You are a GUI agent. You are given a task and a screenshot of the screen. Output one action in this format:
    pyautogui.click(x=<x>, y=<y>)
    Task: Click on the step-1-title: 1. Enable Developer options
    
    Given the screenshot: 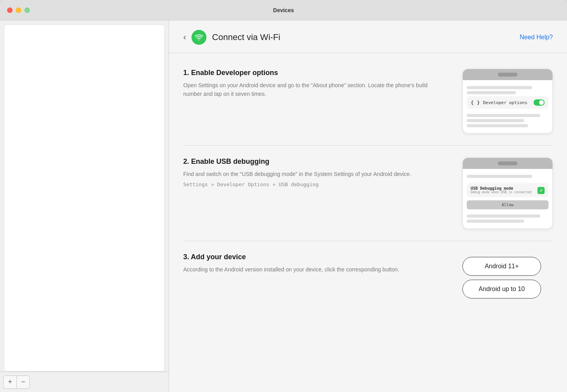 What is the action you would take?
    pyautogui.click(x=315, y=73)
    